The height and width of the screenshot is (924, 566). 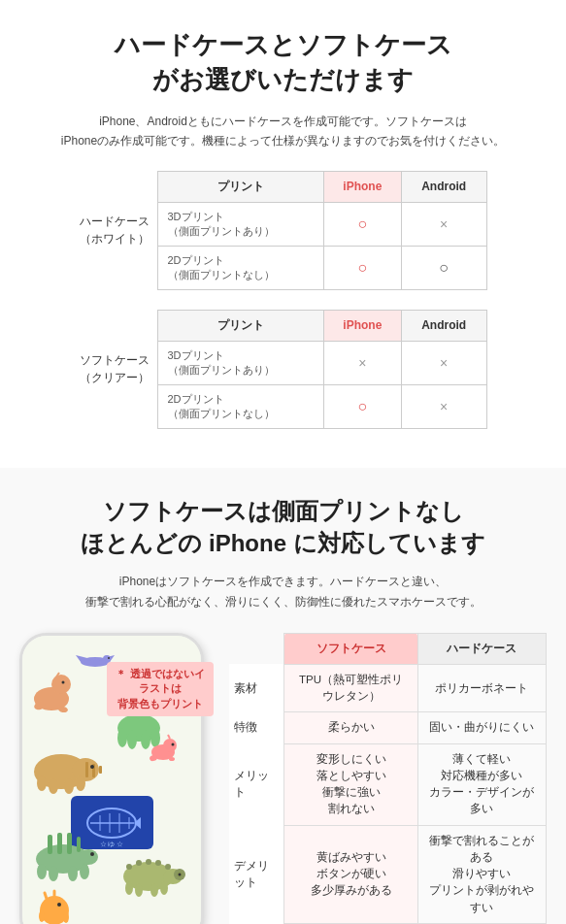 What do you see at coordinates (256, 728) in the screenshot?
I see `row-label: 特徴` at bounding box center [256, 728].